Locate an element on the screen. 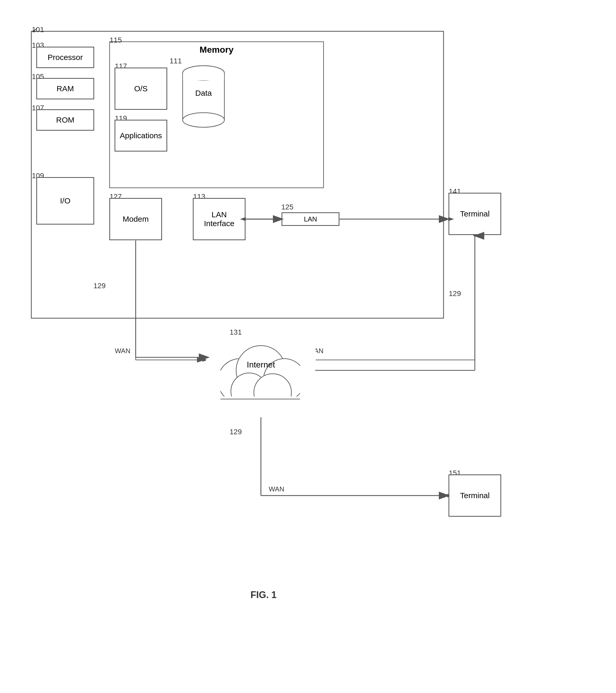 The width and height of the screenshot is (616, 693). processor-box: Processor is located at coordinates (65, 57).